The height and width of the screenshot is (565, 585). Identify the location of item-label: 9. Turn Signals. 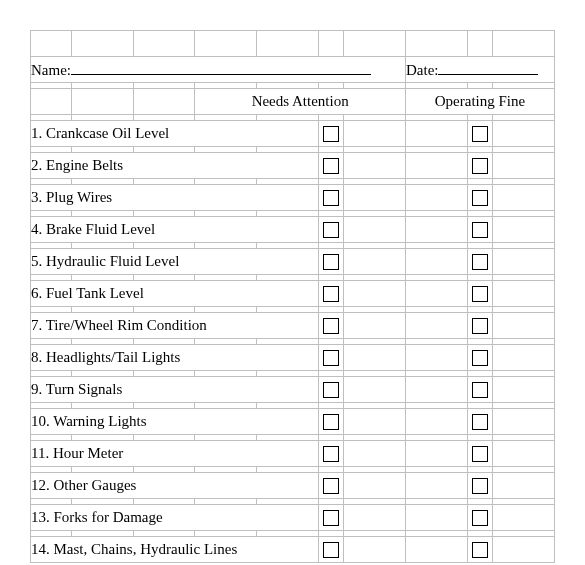
(175, 390).